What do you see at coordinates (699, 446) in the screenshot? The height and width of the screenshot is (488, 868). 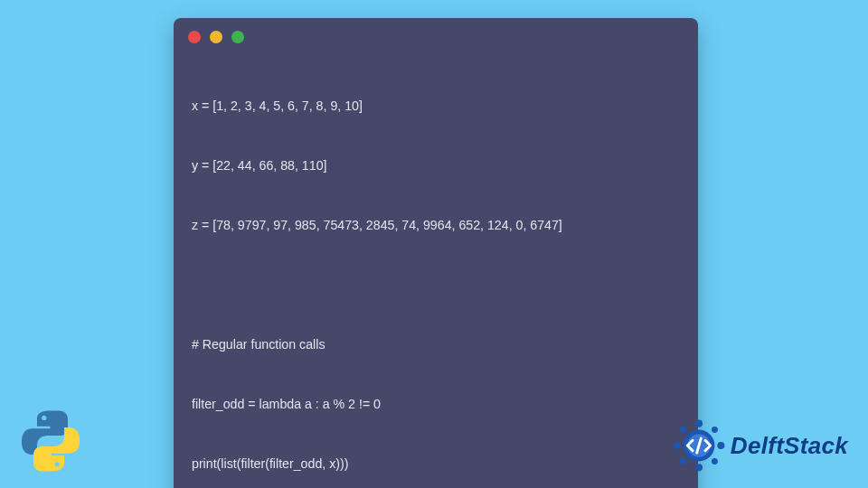 I see `brand-badge-icon` at bounding box center [699, 446].